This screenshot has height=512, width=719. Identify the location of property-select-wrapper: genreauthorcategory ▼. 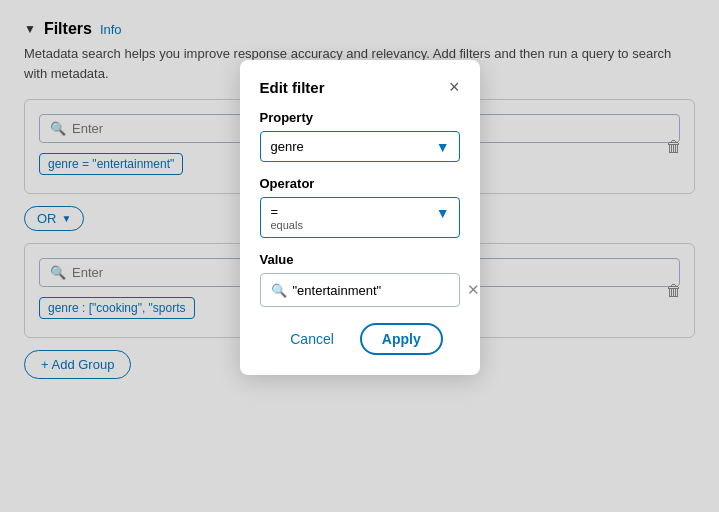
(360, 146).